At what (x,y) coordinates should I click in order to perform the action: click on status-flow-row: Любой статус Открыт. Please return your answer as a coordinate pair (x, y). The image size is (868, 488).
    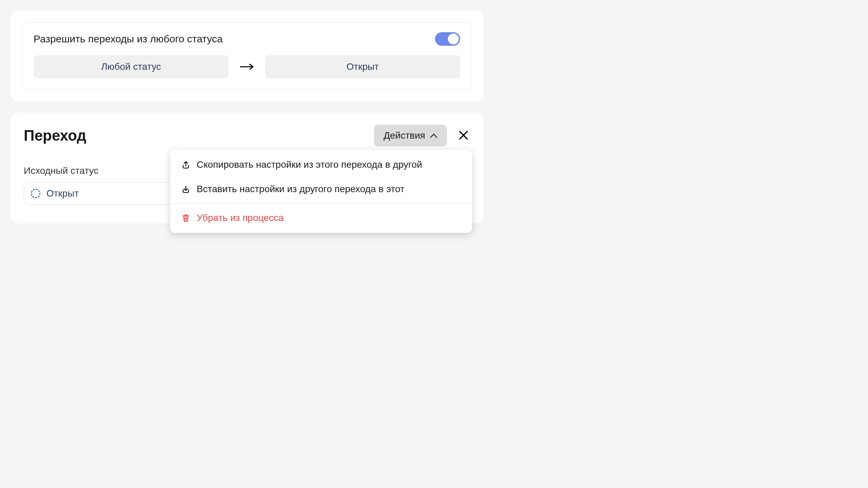
    Looking at the image, I should click on (247, 67).